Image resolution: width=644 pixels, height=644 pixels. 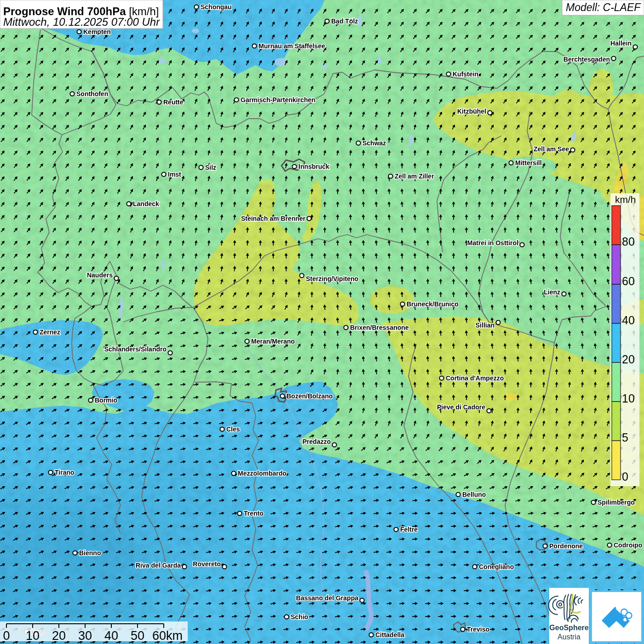 What do you see at coordinates (146, 204) in the screenshot?
I see `svg-text: Landeck` at bounding box center [146, 204].